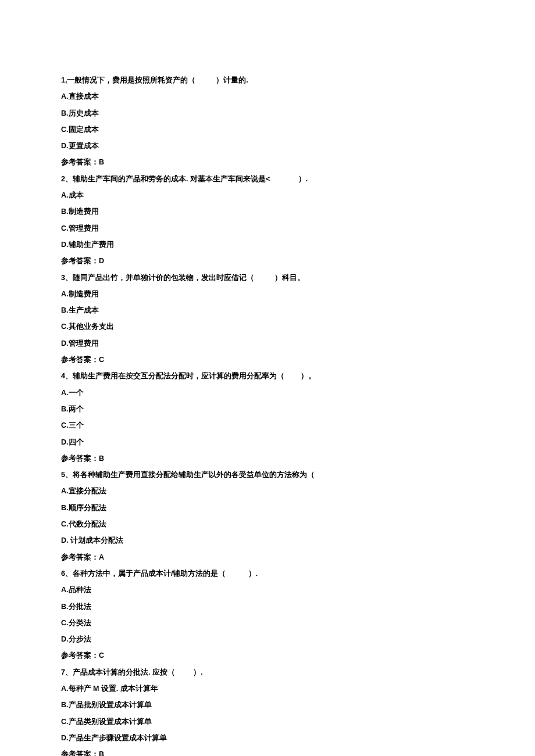 This screenshot has height=756, width=535. What do you see at coordinates (63, 475) in the screenshot?
I see `question-number: 5` at bounding box center [63, 475].